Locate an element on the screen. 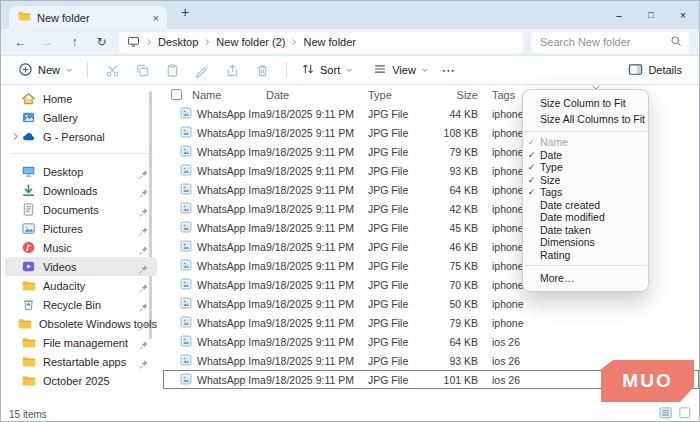  new-button: New is located at coordinates (46, 70).